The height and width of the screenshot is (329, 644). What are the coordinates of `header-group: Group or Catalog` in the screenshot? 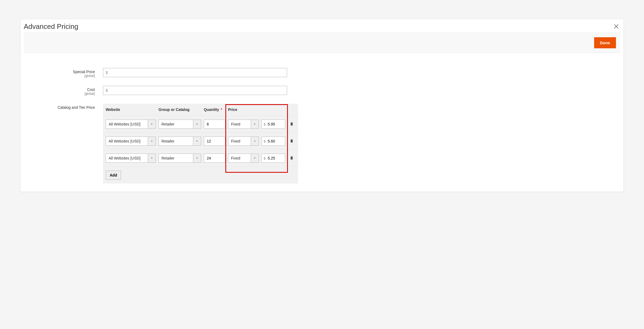 It's located at (181, 110).